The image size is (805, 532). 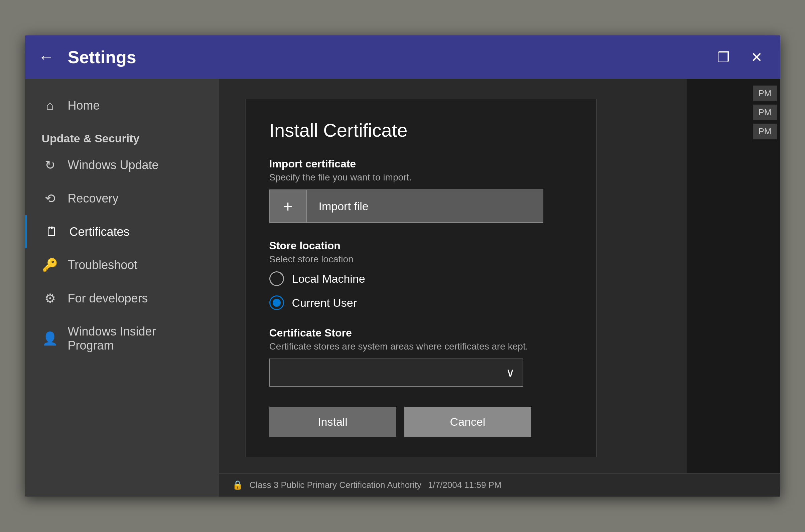 What do you see at coordinates (421, 164) in the screenshot?
I see `import-section-label: Import certificate` at bounding box center [421, 164].